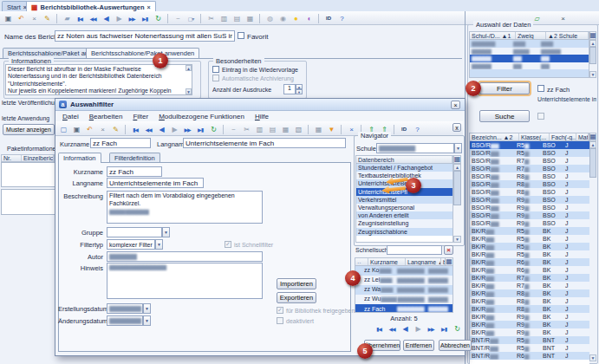  Describe the element at coordinates (134, 172) in the screenshot. I see `form-kurzname-input` at that location.